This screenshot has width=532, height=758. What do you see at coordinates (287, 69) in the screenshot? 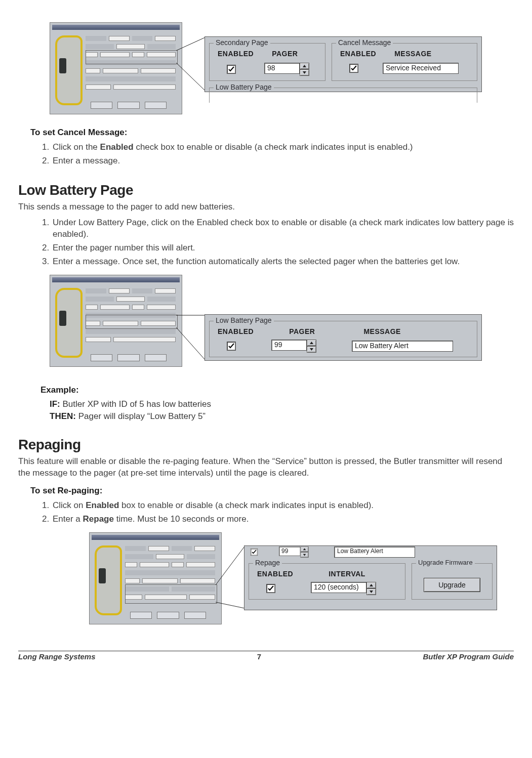
I see `secondary-pager-spinner: 98` at bounding box center [287, 69].